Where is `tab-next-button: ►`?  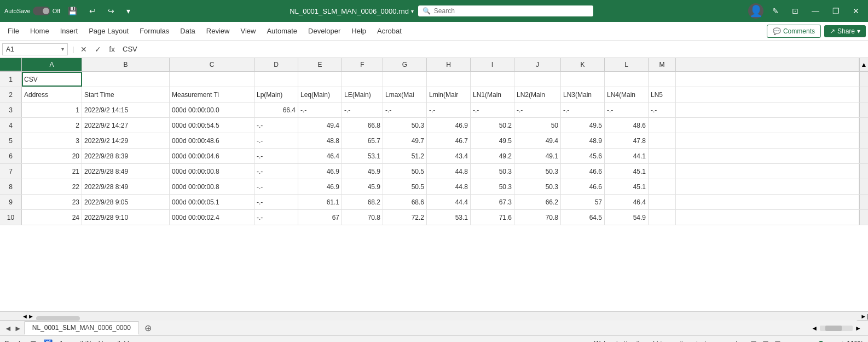
tab-next-button: ► is located at coordinates (18, 328).